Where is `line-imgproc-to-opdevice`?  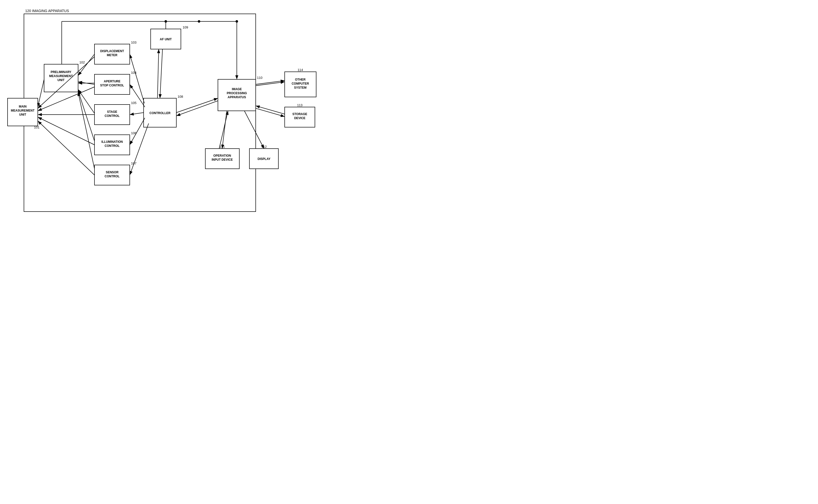
line-imgproc-to-opdevice is located at coordinates (225, 130).